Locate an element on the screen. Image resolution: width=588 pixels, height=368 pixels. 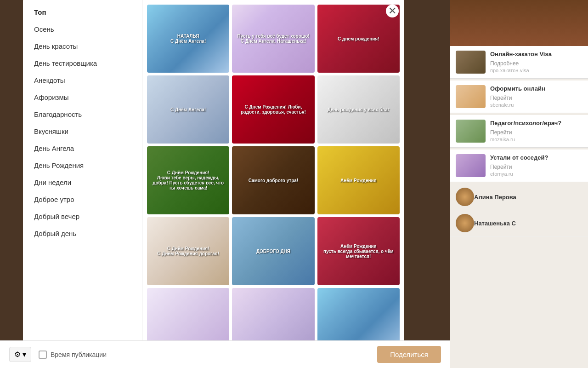
avatar-u2 is located at coordinates (465, 223).